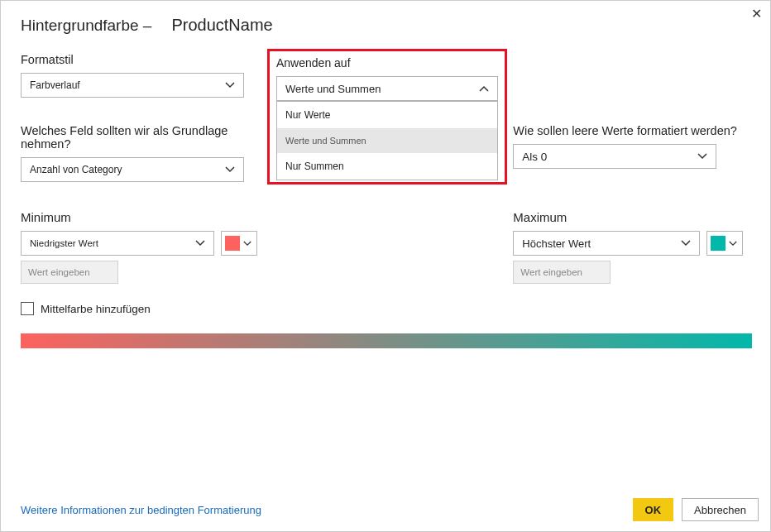 The image size is (771, 532). What do you see at coordinates (387, 115) in the screenshot?
I see `apply-to-option: Nur Werte` at bounding box center [387, 115].